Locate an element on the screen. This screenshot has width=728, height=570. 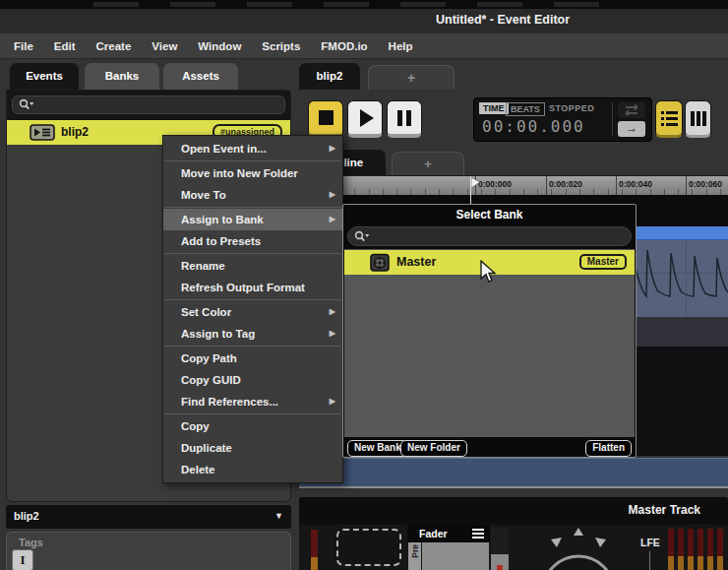
event-2d-icon is located at coordinates (42, 132).